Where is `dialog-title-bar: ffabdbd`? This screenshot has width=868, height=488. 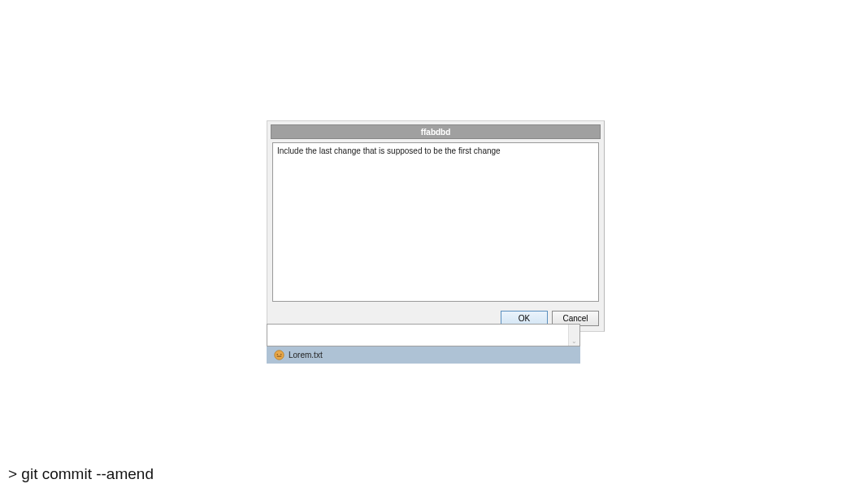 dialog-title-bar: ffabdbd is located at coordinates (436, 132).